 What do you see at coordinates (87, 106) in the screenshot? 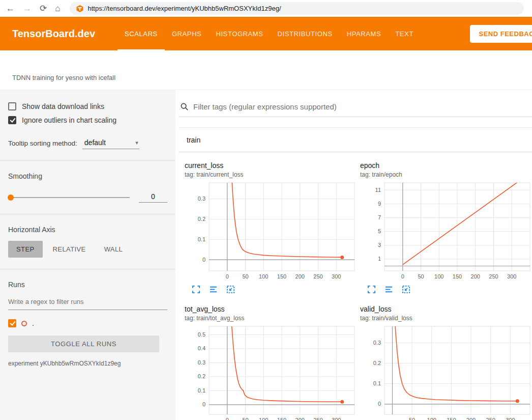
I see `show-download-links-checkbox-row: Show data download links` at bounding box center [87, 106].